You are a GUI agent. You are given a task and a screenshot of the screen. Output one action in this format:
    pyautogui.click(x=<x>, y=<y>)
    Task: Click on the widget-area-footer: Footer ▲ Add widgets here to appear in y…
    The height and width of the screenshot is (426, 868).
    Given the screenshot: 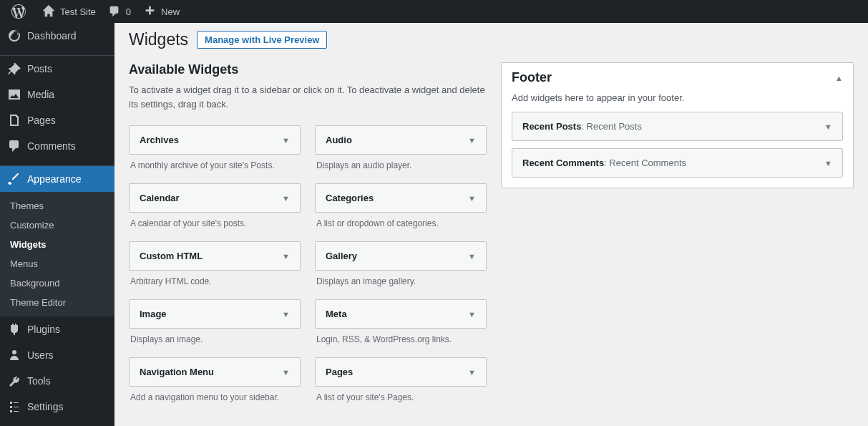 What is the action you would take?
    pyautogui.click(x=677, y=125)
    